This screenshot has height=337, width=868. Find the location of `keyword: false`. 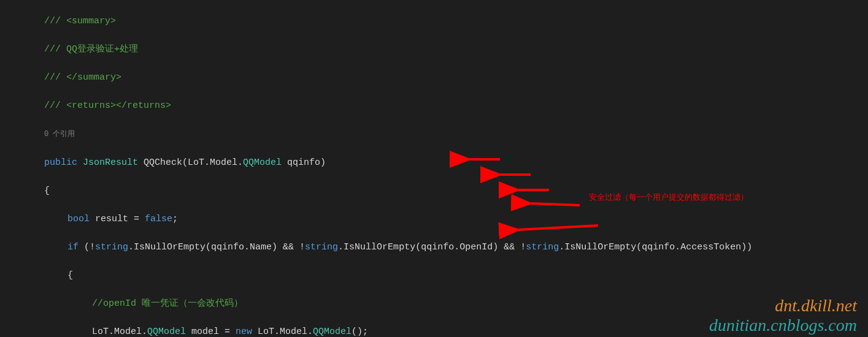

keyword: false is located at coordinates (158, 219).